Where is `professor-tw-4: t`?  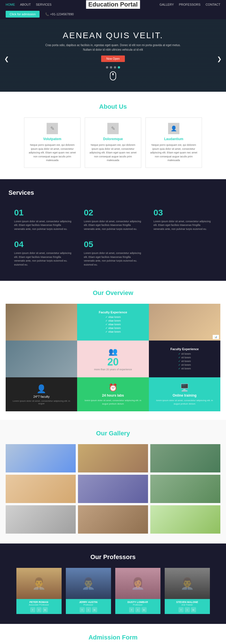
professor-tw-4: t is located at coordinates (187, 610).